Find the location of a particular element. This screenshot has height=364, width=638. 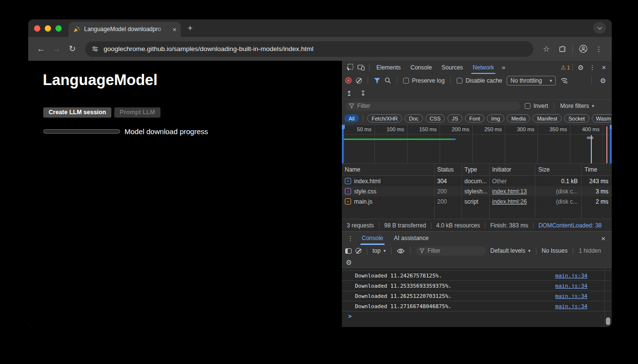

browser-tab: LanguageModel downloadpro × is located at coordinates (124, 29).